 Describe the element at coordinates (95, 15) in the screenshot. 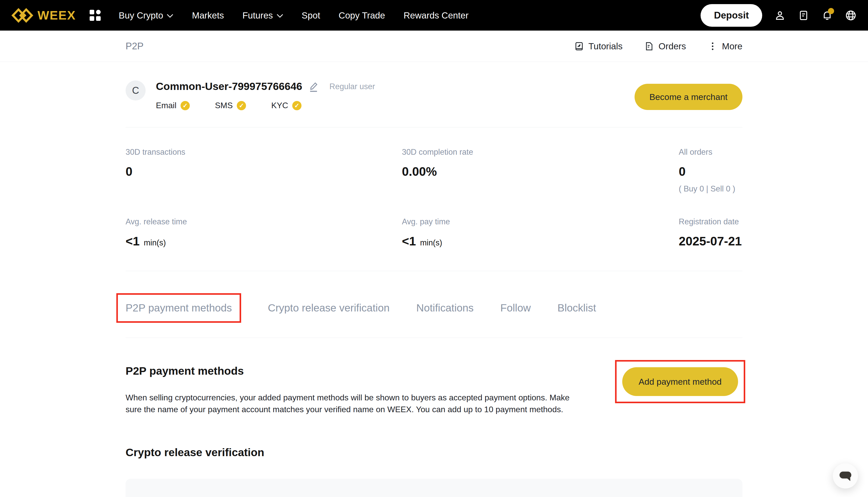

I see `apps-grid-icon` at that location.